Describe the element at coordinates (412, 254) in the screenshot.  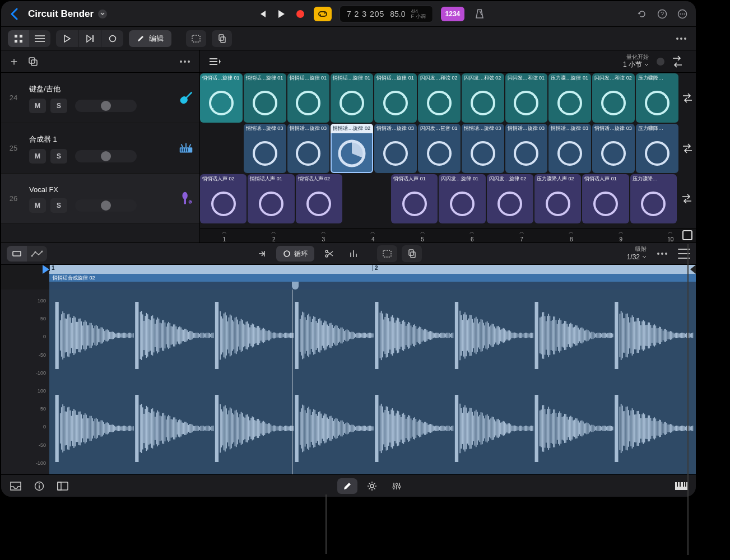
I see `editor-copy-button` at that location.